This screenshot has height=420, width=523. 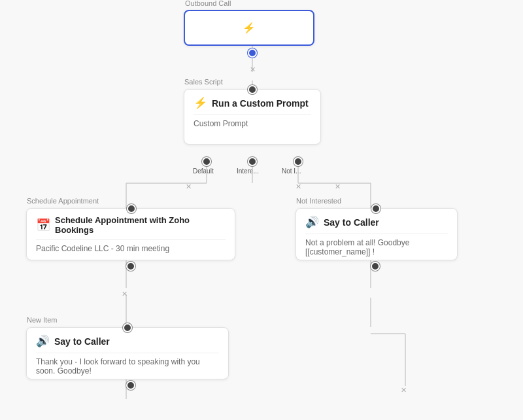 I want to click on not-interested-title: 🔊 Say to Caller, so click(x=377, y=222).